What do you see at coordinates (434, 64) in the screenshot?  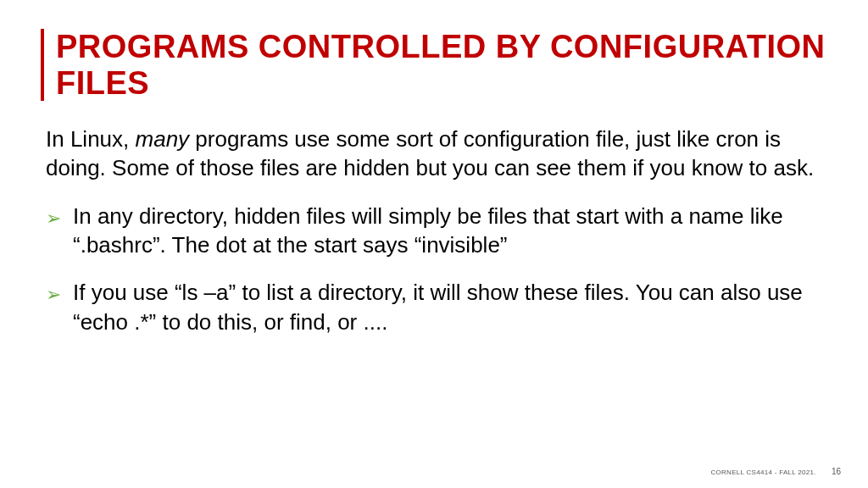 I see `title-block: PROGRAMS CONTROLLED BY CONFIGURATION FIL…` at bounding box center [434, 64].